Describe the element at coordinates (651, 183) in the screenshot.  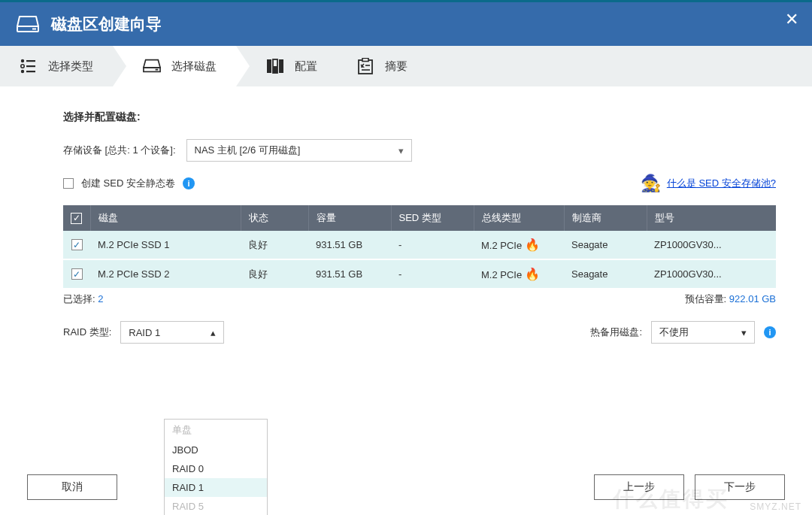
I see `wizard-icon: 🧙` at that location.